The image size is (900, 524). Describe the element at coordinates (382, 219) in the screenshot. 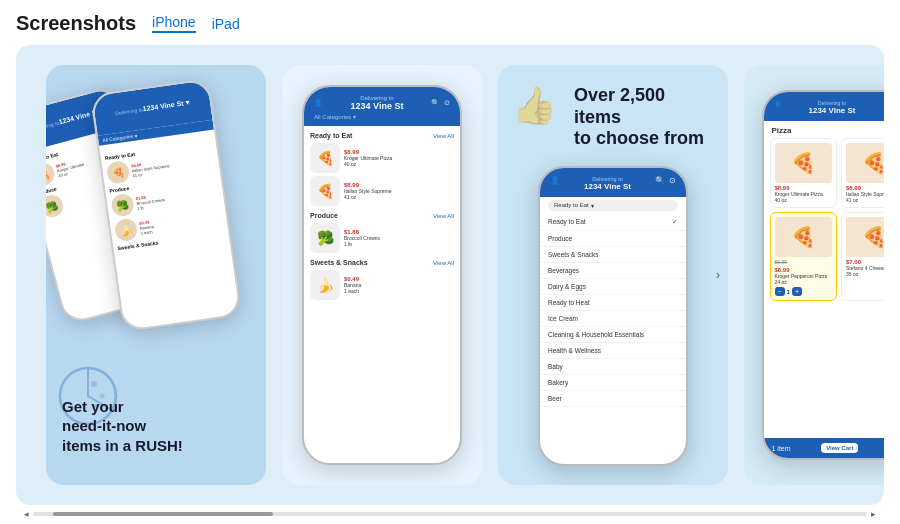

I see `p2-content: Ready to Eat View All 🍕 $8.99 Kroger Ult…` at that location.